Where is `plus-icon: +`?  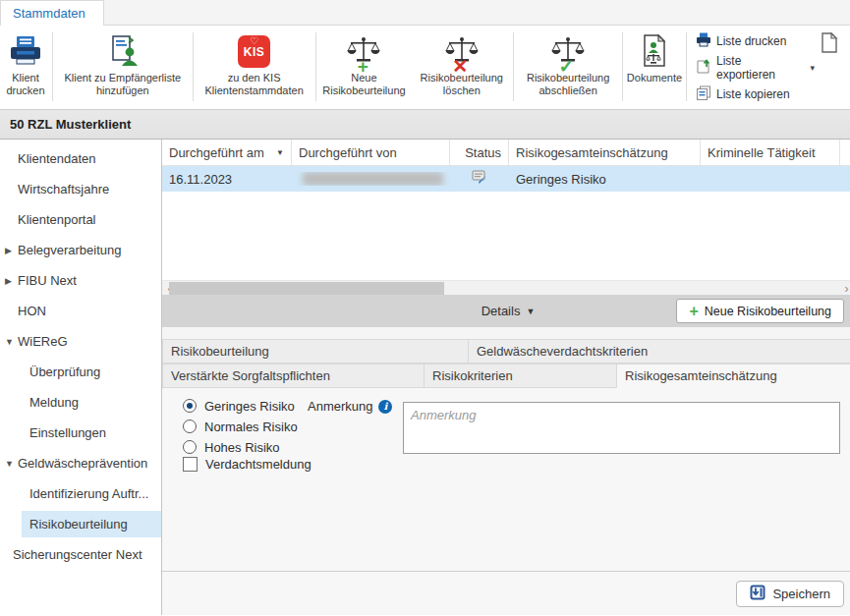
plus-icon: + is located at coordinates (694, 311).